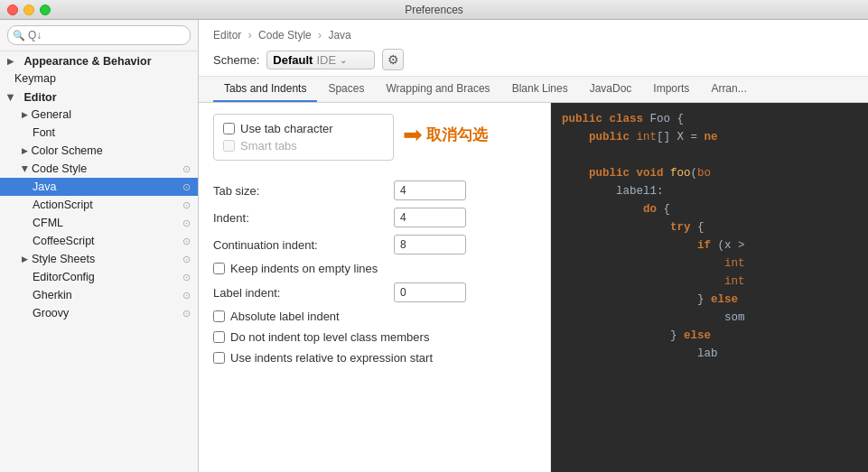 The height and width of the screenshot is (472, 868). I want to click on sidebar-item-editor: ▶ Editor, so click(99, 97).